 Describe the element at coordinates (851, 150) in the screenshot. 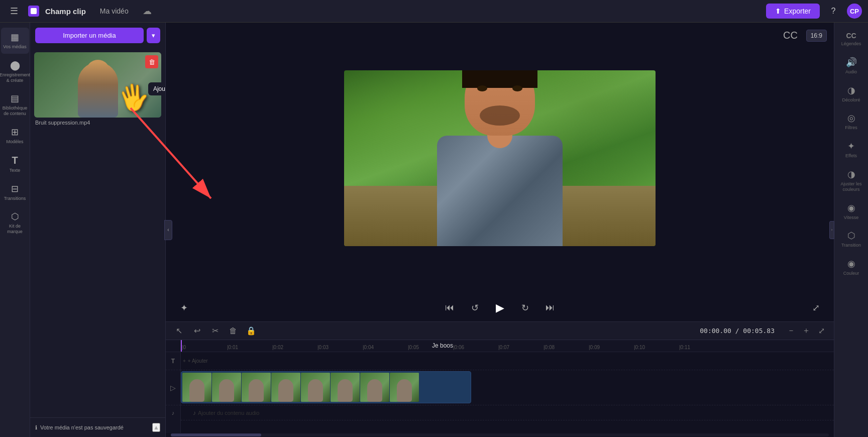

I see `right-sidebar-item-effets: ✦ Effets` at that location.